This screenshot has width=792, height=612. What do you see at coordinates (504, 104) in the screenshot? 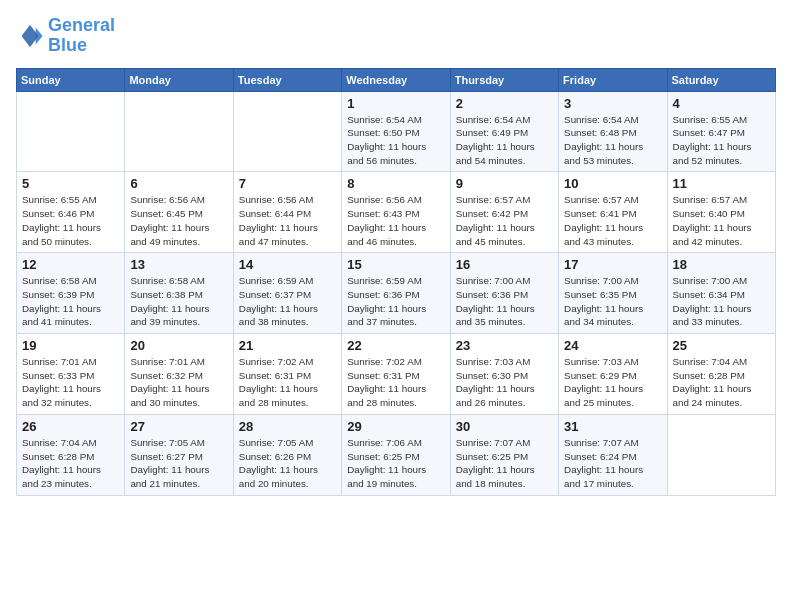
I see `day-number: 2` at bounding box center [504, 104].